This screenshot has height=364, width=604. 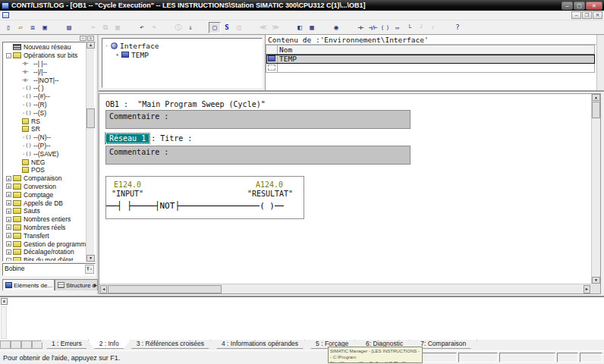 I want to click on catalog-item: --| |--, so click(x=49, y=64).